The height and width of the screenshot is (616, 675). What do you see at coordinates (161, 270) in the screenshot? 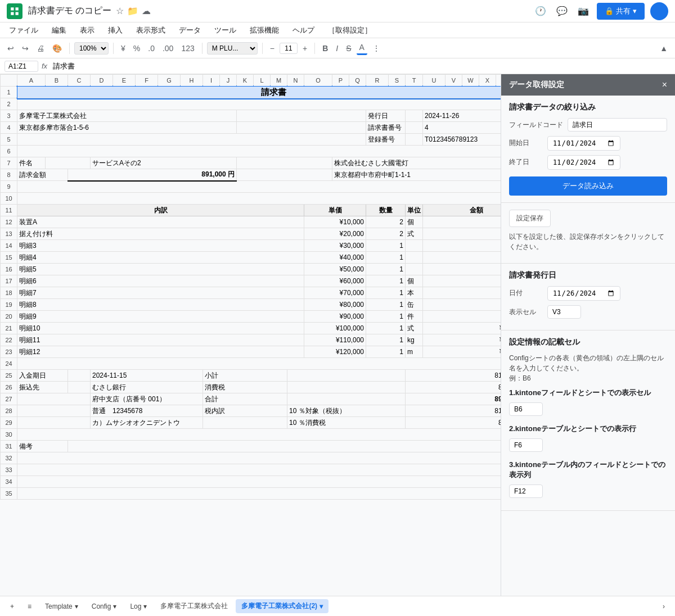
I see `cell-a16: 明細5` at bounding box center [161, 270].